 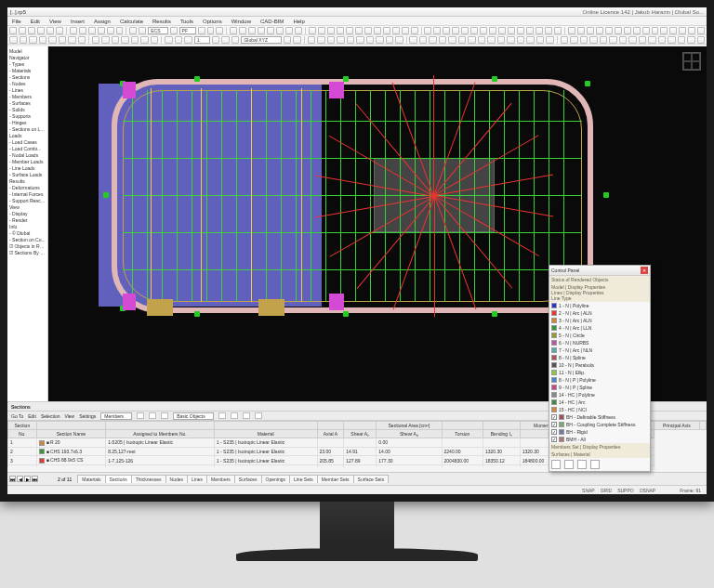 I want to click on tree-item: - Types, so click(x=28, y=65).